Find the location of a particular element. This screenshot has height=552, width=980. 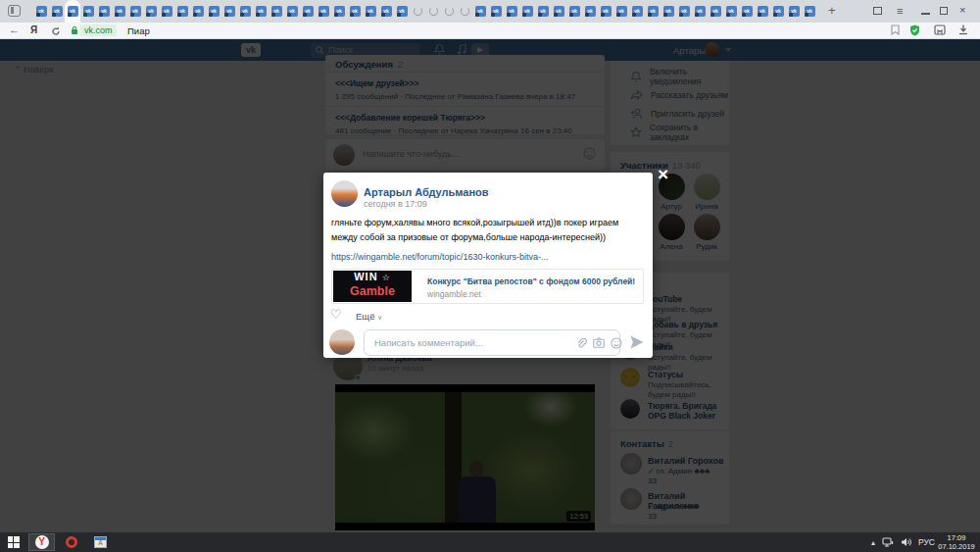

window-close-button: × is located at coordinates (962, 10).